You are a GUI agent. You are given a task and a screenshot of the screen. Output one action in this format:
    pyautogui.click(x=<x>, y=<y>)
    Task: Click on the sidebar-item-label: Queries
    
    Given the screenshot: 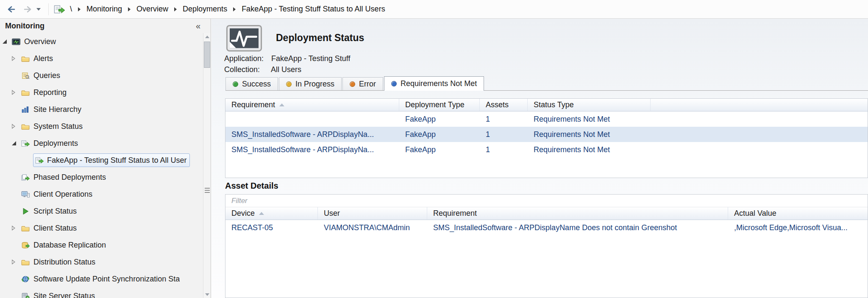 What is the action you would take?
    pyautogui.click(x=47, y=75)
    